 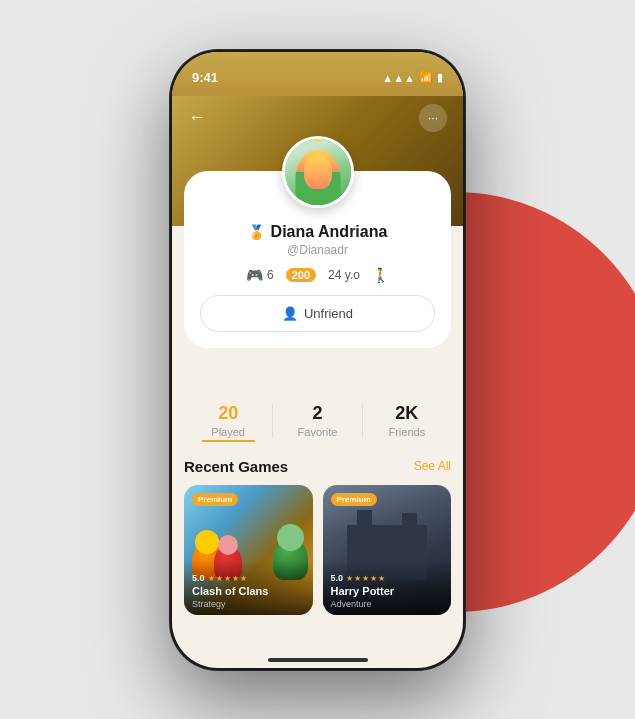 I want to click on harry-premium-badge: Premium, so click(x=354, y=500).